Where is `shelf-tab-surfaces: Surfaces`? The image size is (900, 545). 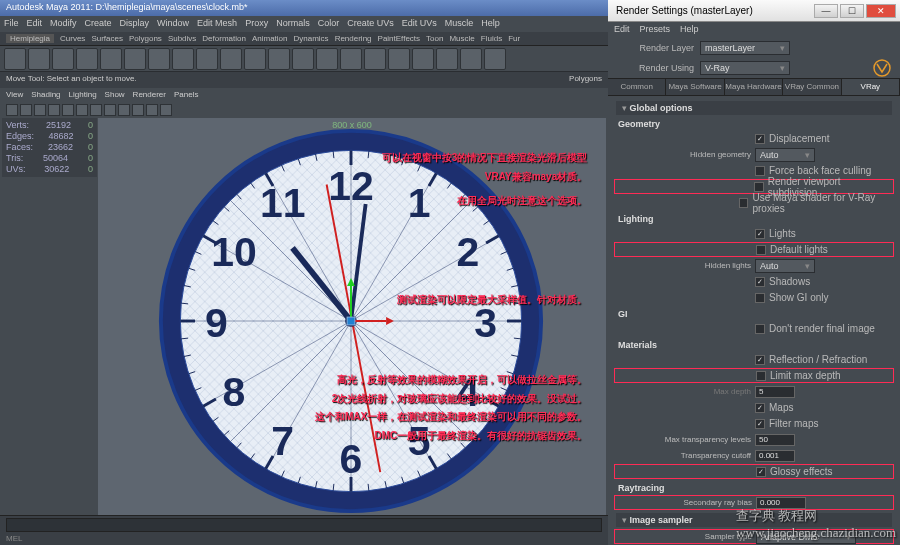 shelf-tab-surfaces: Surfaces is located at coordinates (107, 38).